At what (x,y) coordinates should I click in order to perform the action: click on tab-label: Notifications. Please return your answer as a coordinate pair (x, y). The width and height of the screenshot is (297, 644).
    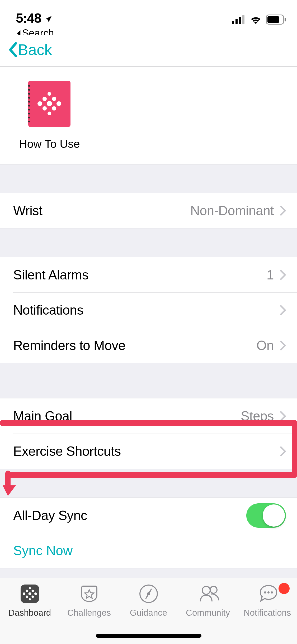
    Looking at the image, I should click on (267, 613).